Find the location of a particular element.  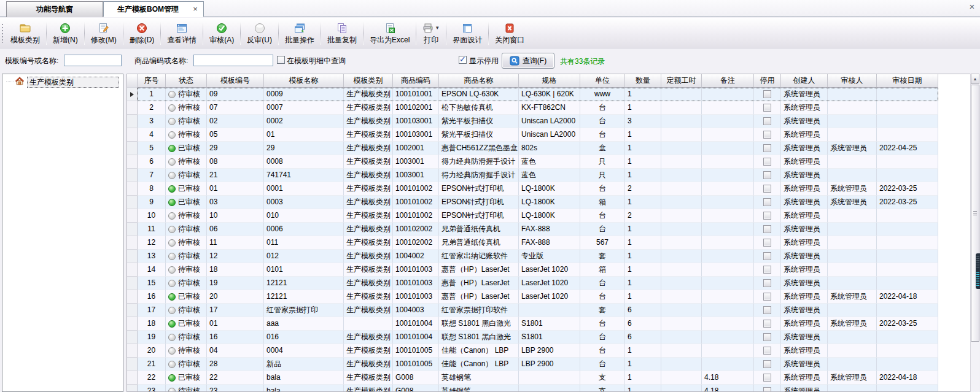

table-row: 23待审核23bala生产模板类别G008英雄钢笔支14.18系统管理员 is located at coordinates (533, 388).